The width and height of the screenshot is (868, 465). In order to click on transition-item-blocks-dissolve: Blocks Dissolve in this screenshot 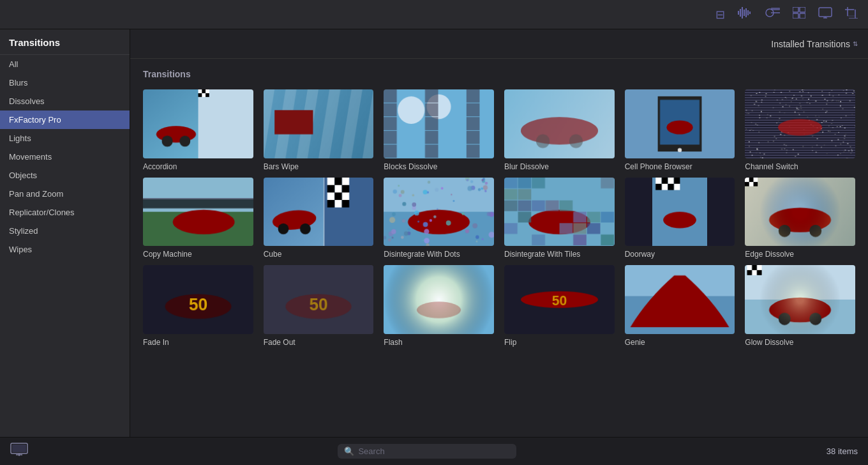, I will do `click(439, 131)`.